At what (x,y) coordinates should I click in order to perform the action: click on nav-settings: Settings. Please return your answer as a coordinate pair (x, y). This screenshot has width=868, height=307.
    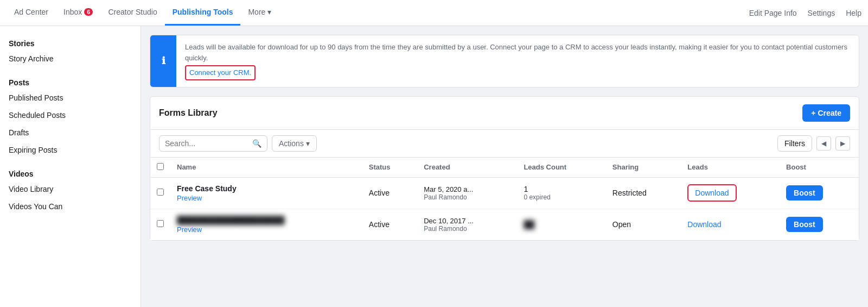
    Looking at the image, I should click on (821, 13).